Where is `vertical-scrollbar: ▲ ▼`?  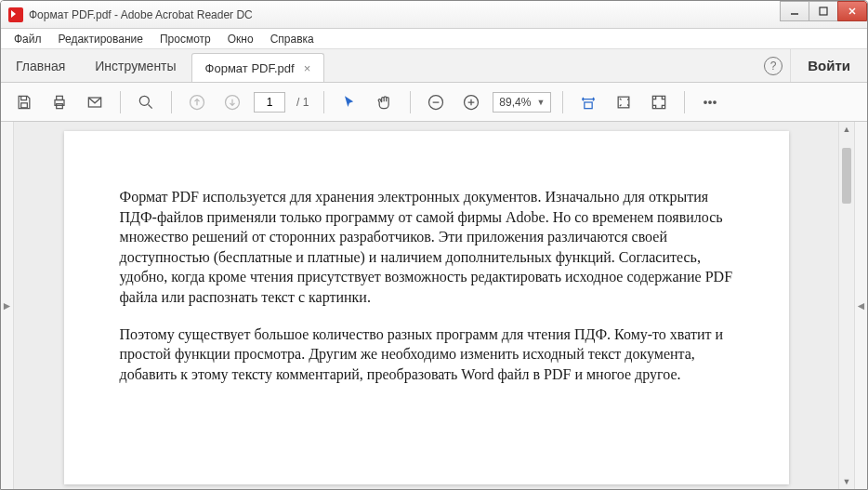 vertical-scrollbar: ▲ ▼ is located at coordinates (846, 305).